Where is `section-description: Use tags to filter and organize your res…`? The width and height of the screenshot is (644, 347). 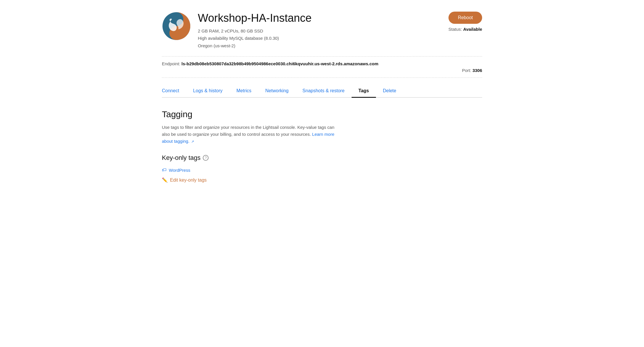
section-description: Use tags to filter and organize your res… is located at coordinates (249, 134).